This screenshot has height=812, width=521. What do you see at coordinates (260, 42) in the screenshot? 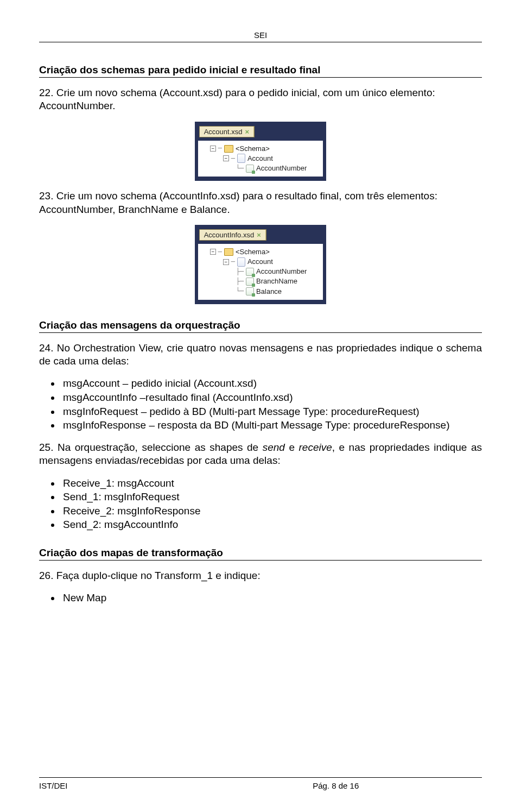
I see `header-rule` at bounding box center [260, 42].